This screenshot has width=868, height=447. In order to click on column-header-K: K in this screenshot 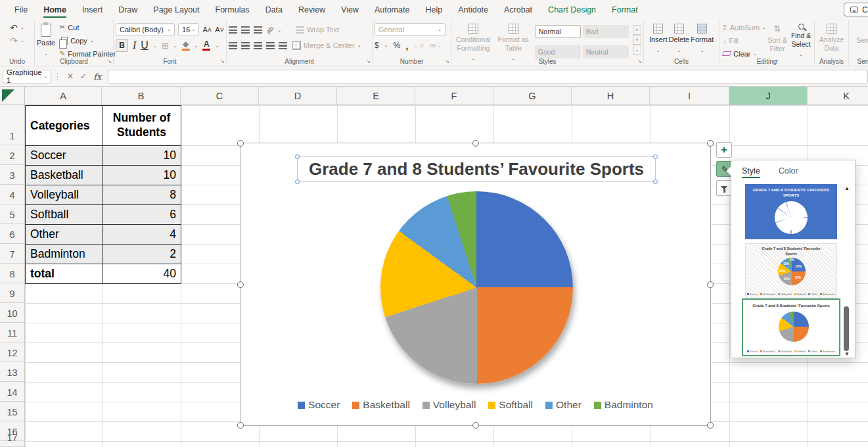, I will do `click(838, 96)`.